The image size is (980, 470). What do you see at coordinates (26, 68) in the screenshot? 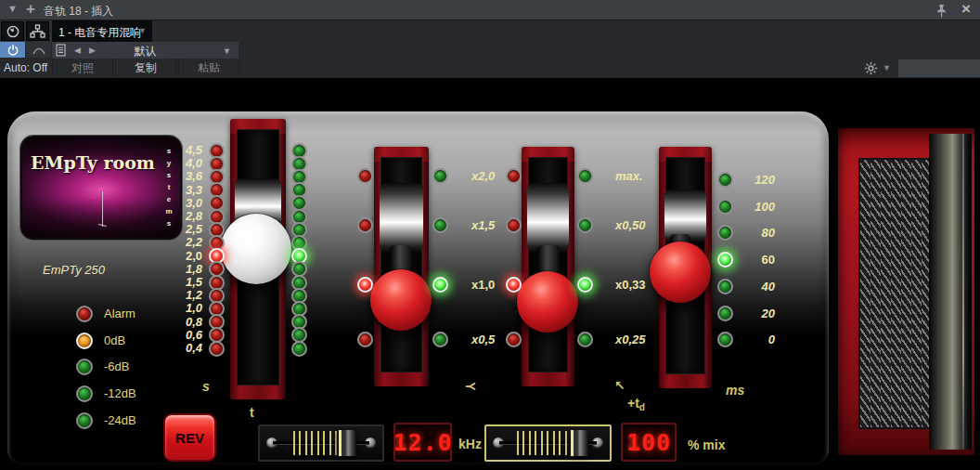
I see `automation-status: Auto: Off` at bounding box center [26, 68].